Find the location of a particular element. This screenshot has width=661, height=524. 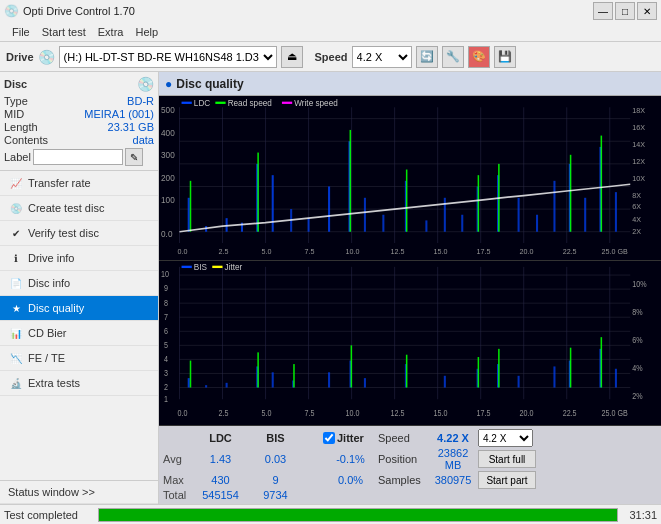

label-label: Label is located at coordinates (18, 157).